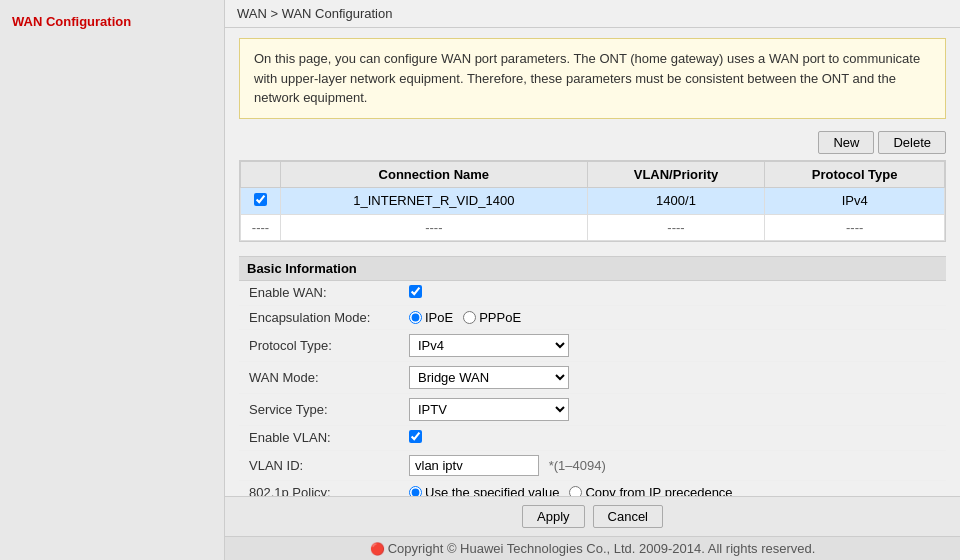 The width and height of the screenshot is (960, 560). What do you see at coordinates (650, 491) in the screenshot?
I see `copy-ip-radio-label: Copy from IP precedence` at bounding box center [650, 491].